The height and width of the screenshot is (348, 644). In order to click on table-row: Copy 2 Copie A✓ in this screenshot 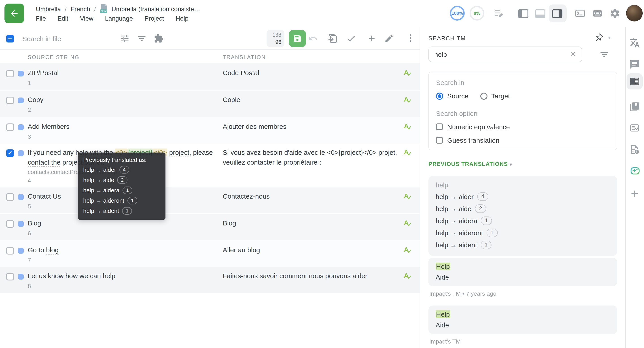, I will do `click(210, 104)`.